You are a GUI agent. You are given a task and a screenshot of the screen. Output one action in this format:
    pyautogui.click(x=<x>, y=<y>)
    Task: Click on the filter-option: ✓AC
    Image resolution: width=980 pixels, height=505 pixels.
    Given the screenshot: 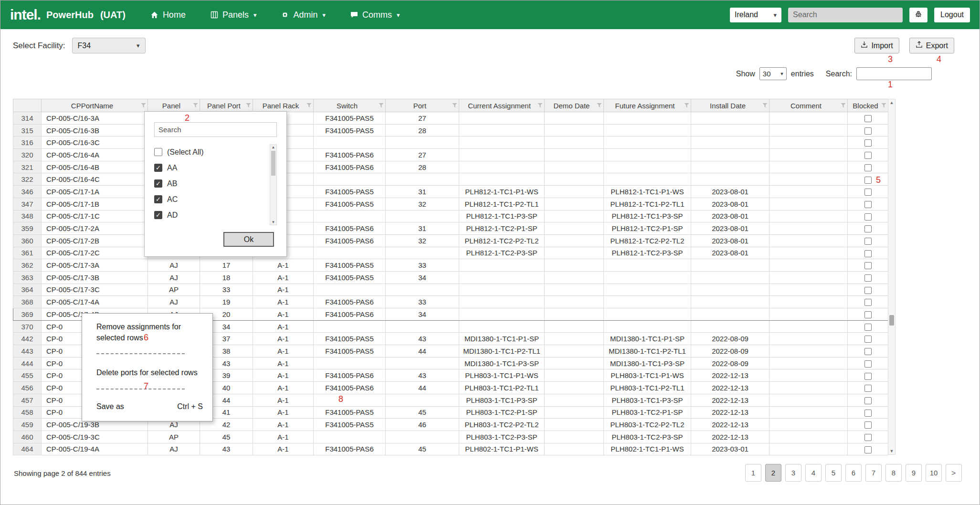 What is the action you would take?
    pyautogui.click(x=210, y=200)
    